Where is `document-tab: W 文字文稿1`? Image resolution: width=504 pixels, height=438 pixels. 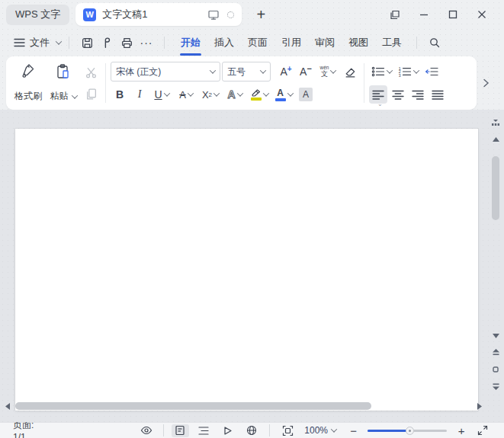
document-tab: W 文字文稿1 is located at coordinates (159, 14).